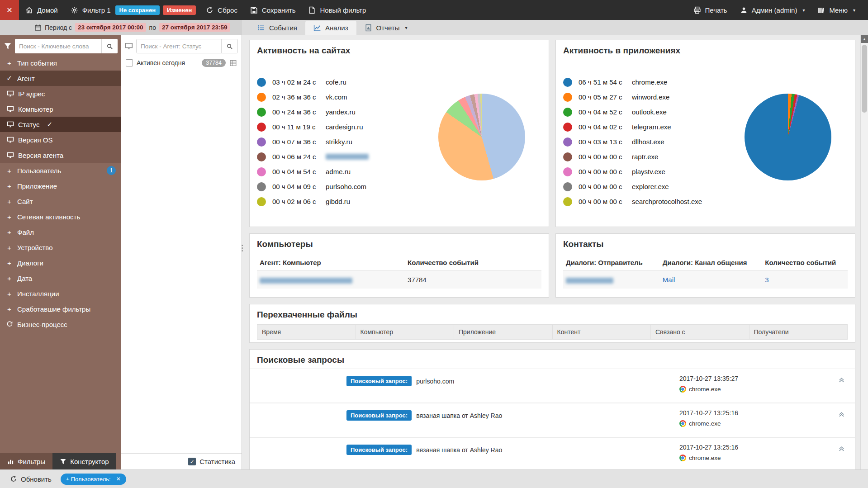 Image resolution: width=868 pixels, height=488 pixels. Describe the element at coordinates (279, 10) in the screenshot. I see `save-label: Сохранить` at that location.